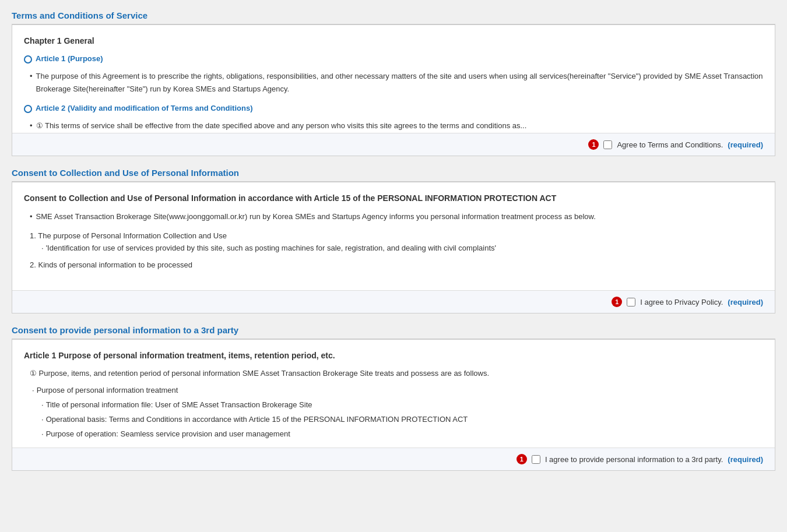  I want to click on thirdparty-purpose-label: Purpose of personal information treatmen…, so click(398, 390).